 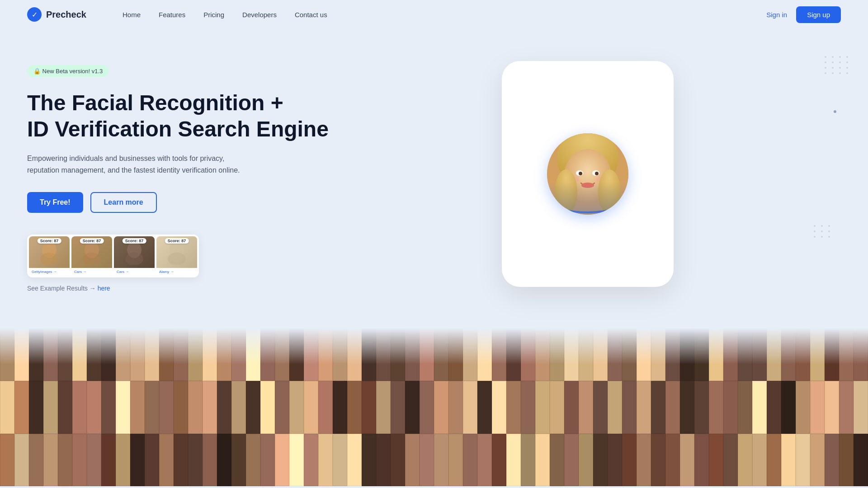 I want to click on try-free-button: Try Free!, so click(x=55, y=202).